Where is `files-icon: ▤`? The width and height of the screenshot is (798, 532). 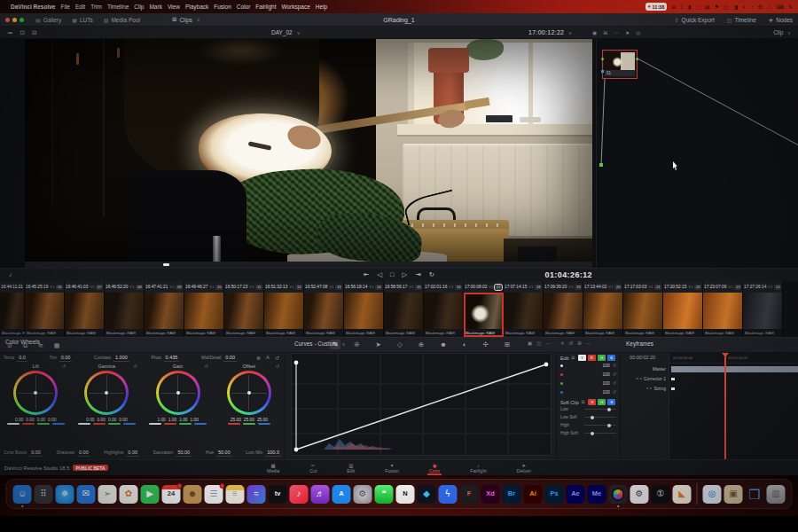
files-icon: ▤ is located at coordinates (708, 7).